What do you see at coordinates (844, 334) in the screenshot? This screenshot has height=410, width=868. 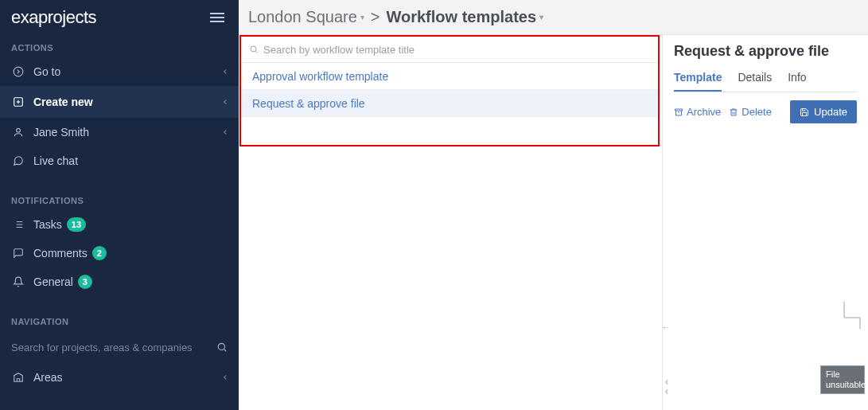 I see `workflow-connector-icon` at bounding box center [844, 334].